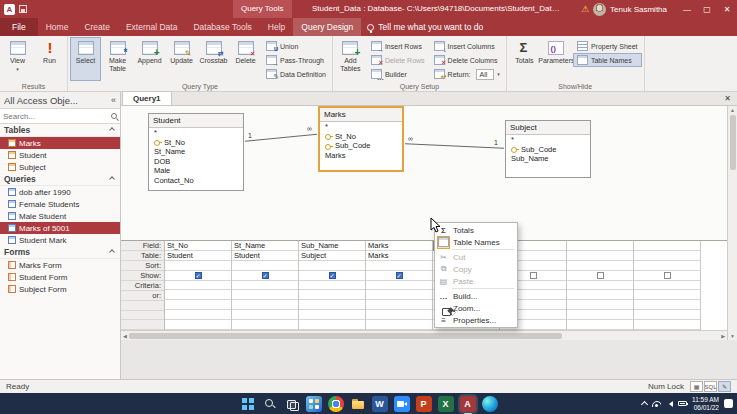 This screenshot has width=737, height=414. I want to click on collapse-pane-icon, so click(114, 100).